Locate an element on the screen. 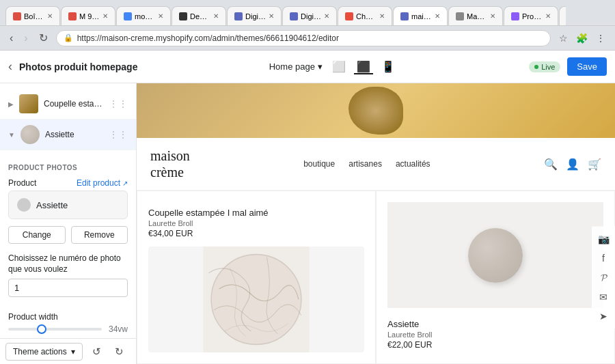 The height and width of the screenshot is (364, 615). product-icon is located at coordinates (24, 205).